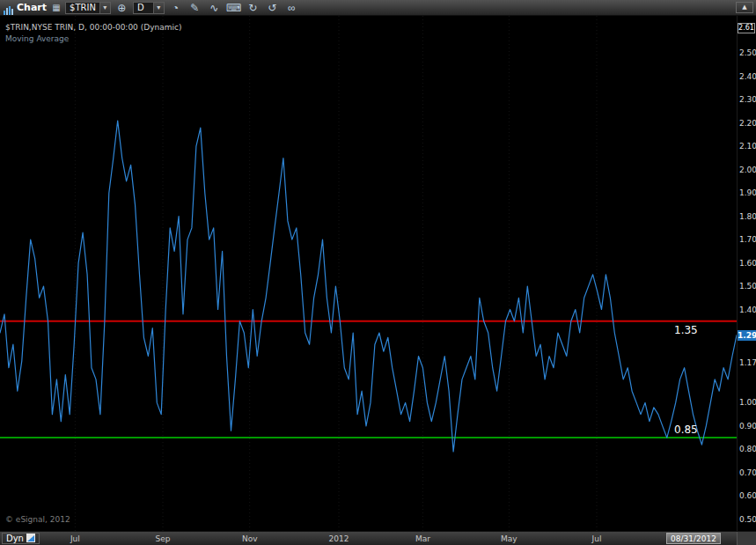  What do you see at coordinates (748, 99) in the screenshot?
I see `price-tick-label: 2.30` at bounding box center [748, 99].